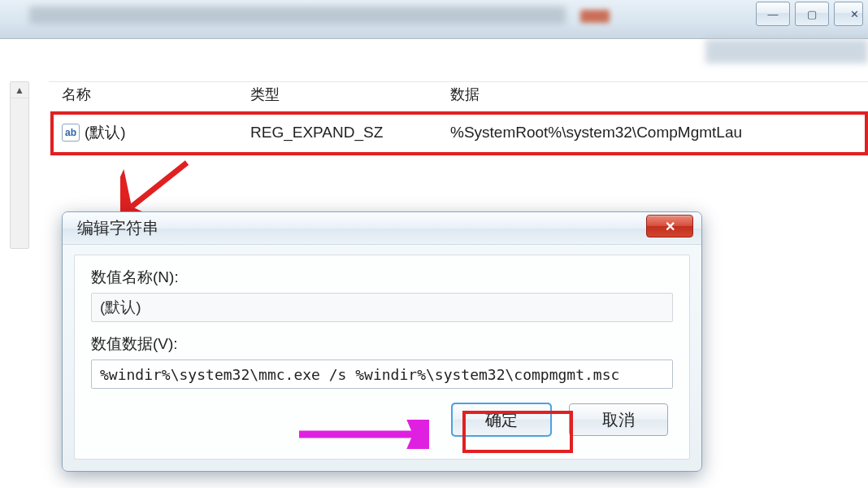  What do you see at coordinates (618, 420) in the screenshot?
I see `cancel-button: 取消` at bounding box center [618, 420].